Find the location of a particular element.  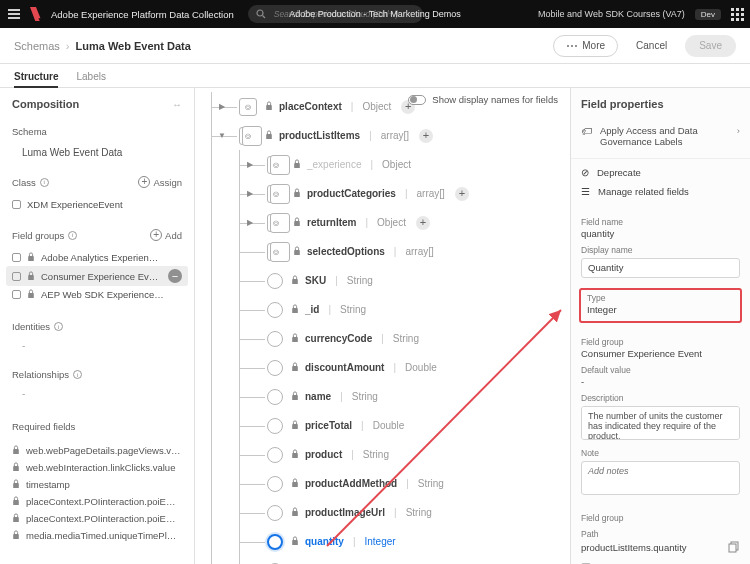

remove-icon: − is located at coordinates (175, 276).